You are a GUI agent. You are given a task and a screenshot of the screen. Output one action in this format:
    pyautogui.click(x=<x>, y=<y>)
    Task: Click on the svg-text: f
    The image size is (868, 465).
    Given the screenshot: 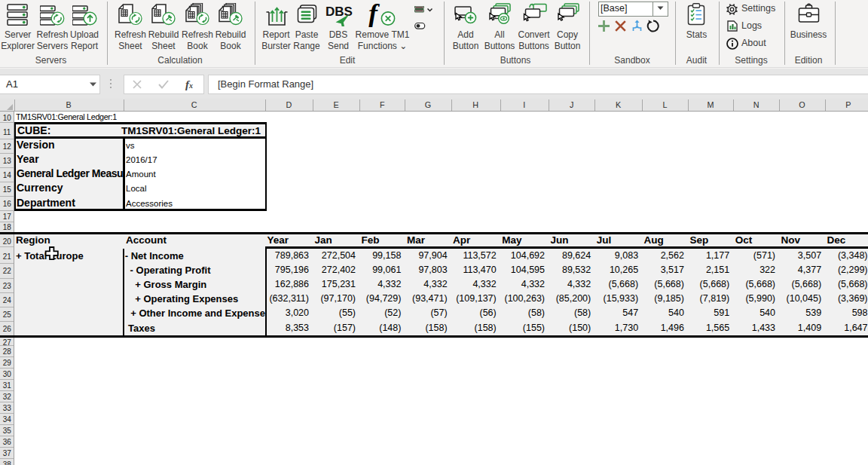 What is the action you would take?
    pyautogui.click(x=374, y=15)
    